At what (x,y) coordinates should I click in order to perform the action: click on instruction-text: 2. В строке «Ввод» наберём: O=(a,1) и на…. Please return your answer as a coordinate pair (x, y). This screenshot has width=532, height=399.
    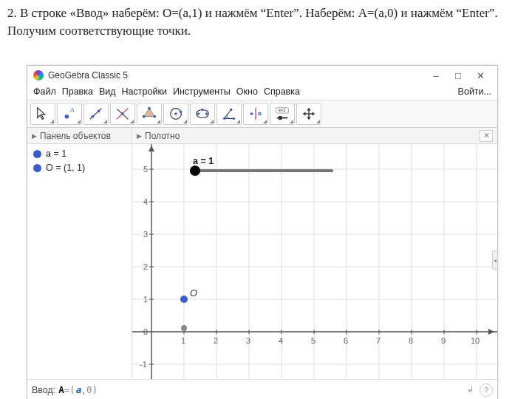
    Looking at the image, I should click on (266, 21).